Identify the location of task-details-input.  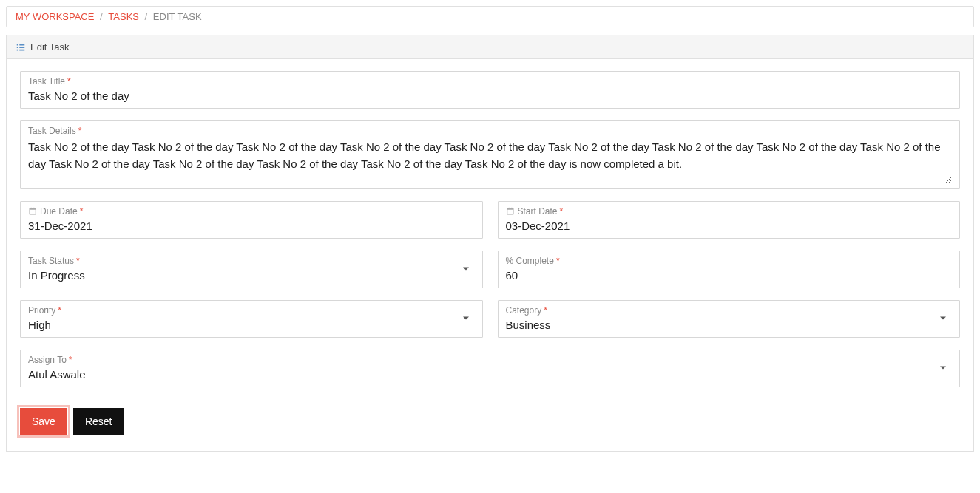
(490, 161).